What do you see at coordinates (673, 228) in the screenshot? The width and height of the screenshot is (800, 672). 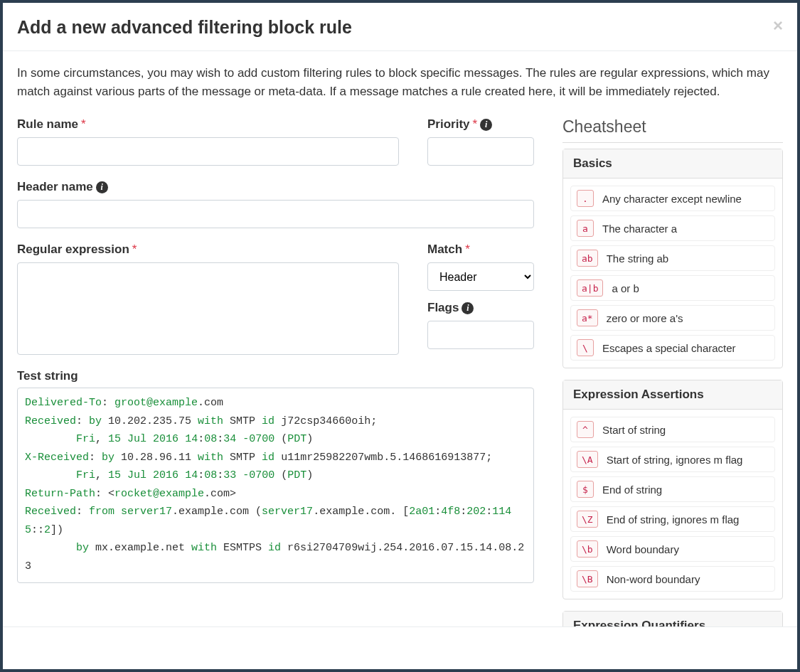 I see `cheat-item: aThe character a` at bounding box center [673, 228].